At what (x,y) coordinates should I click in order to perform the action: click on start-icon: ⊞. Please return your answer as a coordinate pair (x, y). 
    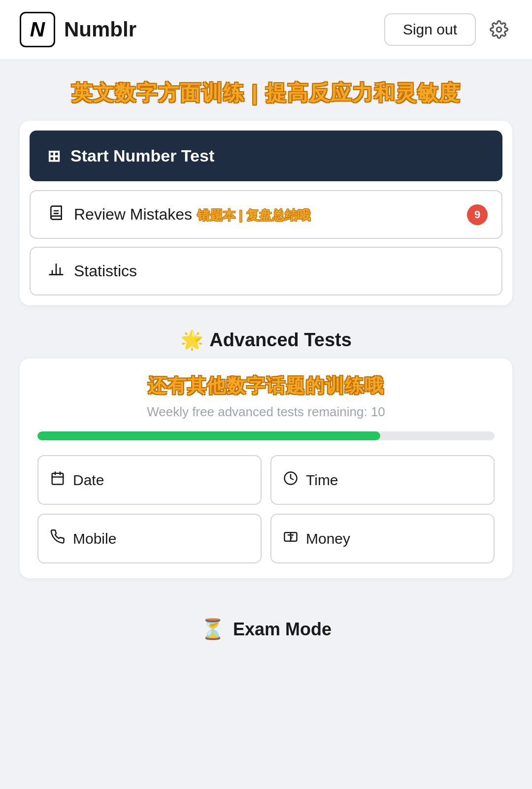
    Looking at the image, I should click on (54, 156).